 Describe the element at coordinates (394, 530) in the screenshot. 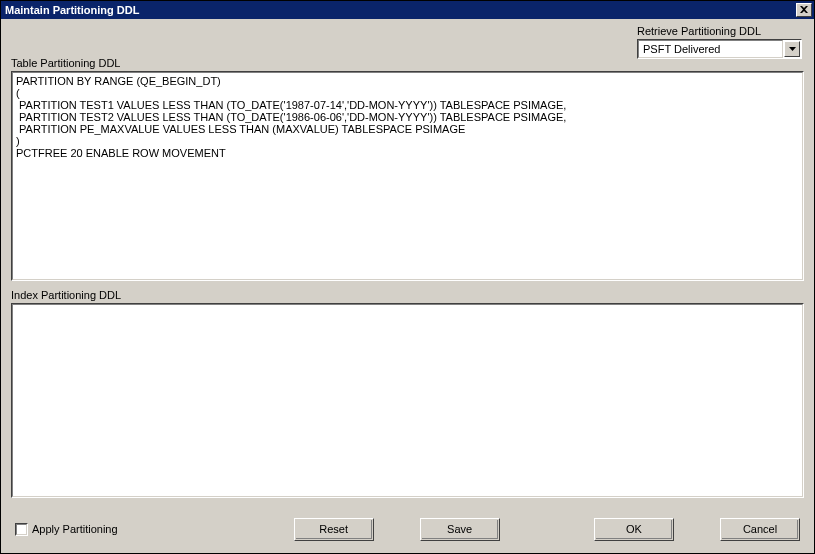

I see `left-button-group: Reset Save` at that location.